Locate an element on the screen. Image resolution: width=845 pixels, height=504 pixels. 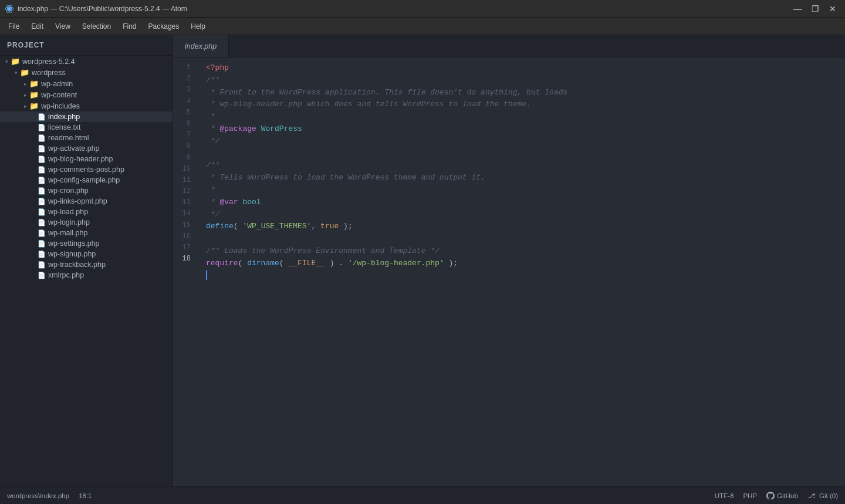
line-num-1: 1 is located at coordinates (185, 68).